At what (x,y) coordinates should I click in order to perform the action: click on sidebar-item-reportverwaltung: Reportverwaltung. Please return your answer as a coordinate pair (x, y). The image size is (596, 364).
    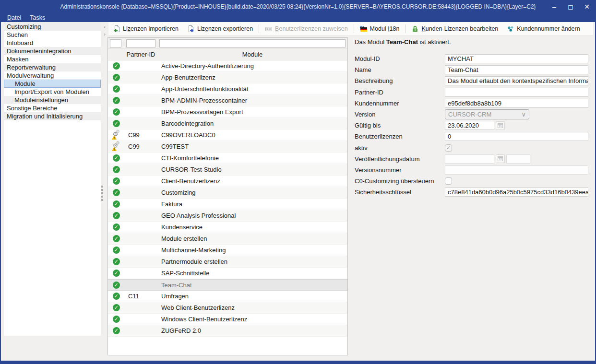
    Looking at the image, I should click on (52, 67).